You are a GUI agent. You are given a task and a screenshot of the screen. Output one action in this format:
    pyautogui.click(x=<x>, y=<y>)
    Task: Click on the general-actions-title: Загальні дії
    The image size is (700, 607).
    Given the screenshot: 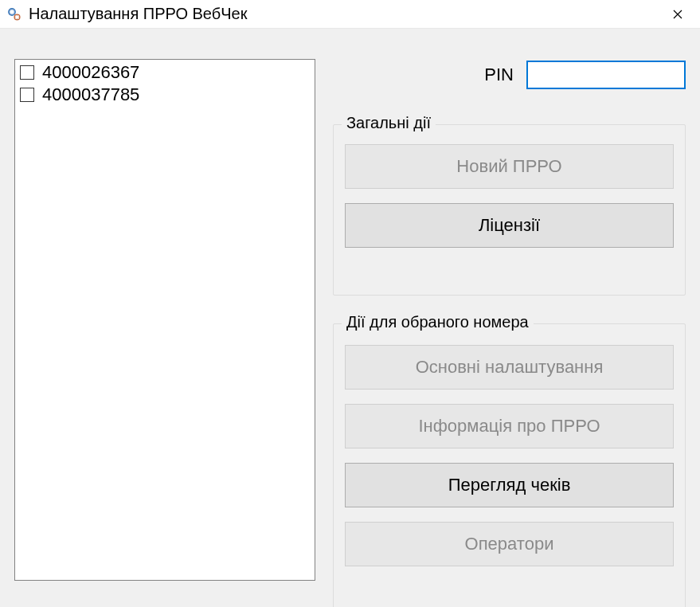 What is the action you would take?
    pyautogui.click(x=389, y=123)
    